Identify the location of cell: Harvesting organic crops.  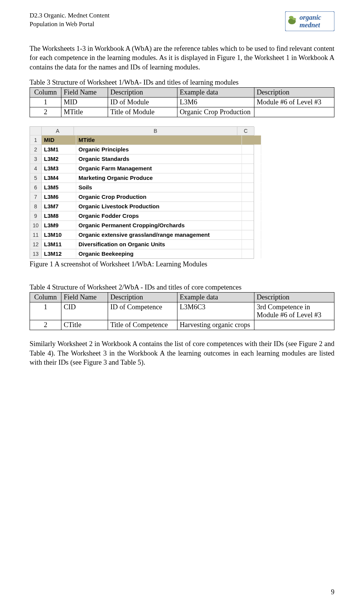
(216, 325).